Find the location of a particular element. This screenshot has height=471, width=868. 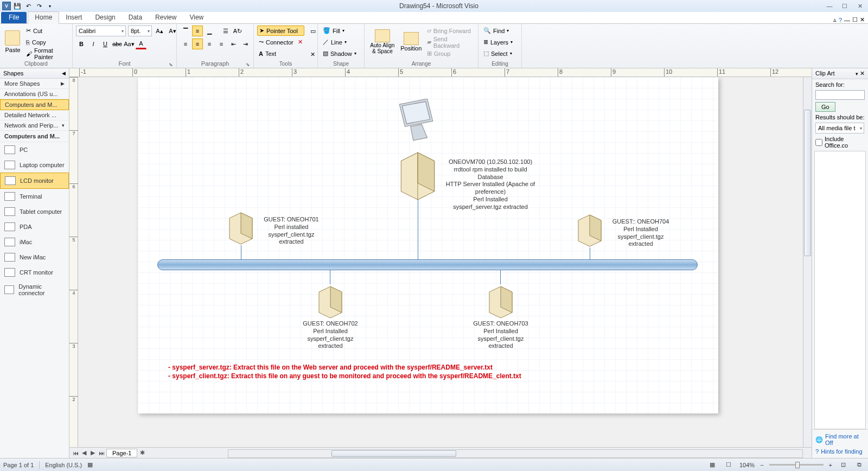

view-normal-icon: ▦ is located at coordinates (712, 465).